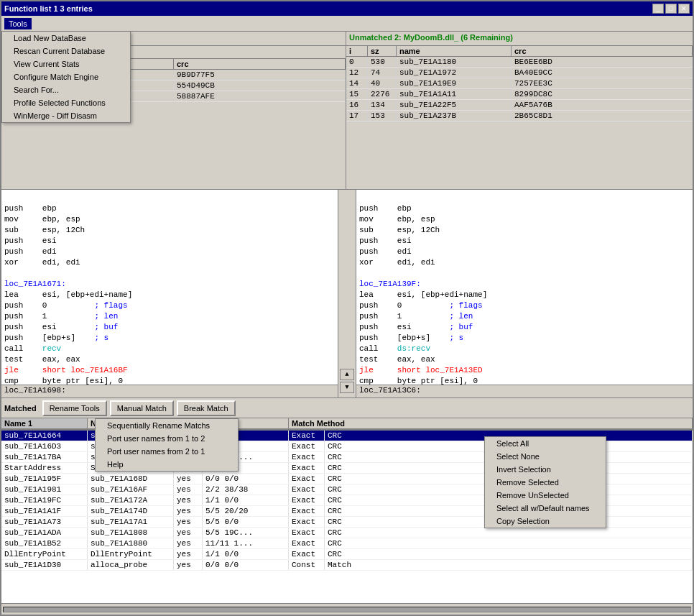  Describe the element at coordinates (45, 424) in the screenshot. I see `col-name1-header: Name 1` at that location.